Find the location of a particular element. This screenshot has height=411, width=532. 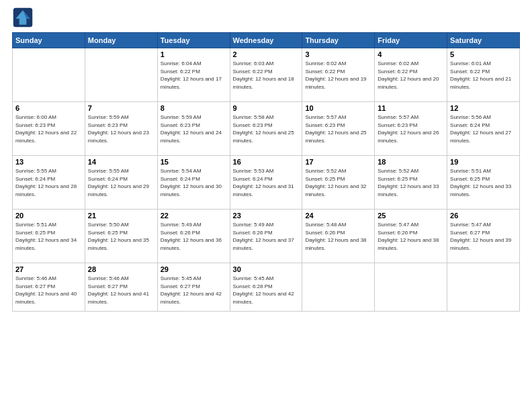

day-info: Sunrise: 6:03 AM Sunset: 6:22 PM Dayligh… is located at coordinates (266, 75).